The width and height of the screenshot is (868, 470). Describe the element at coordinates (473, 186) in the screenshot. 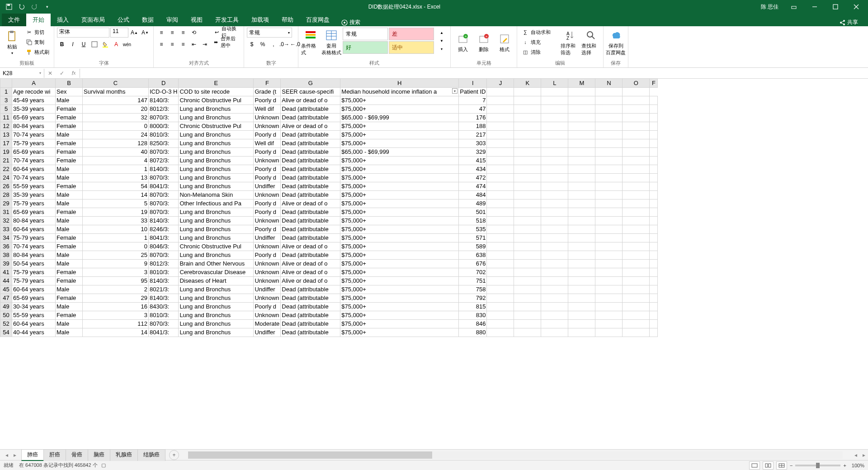

I see `cell: 474` at that location.